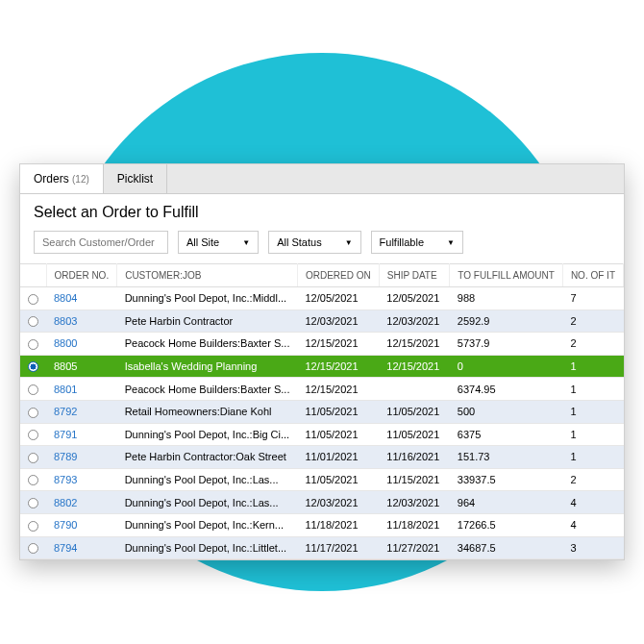 The image size is (644, 644). I want to click on col-no-of-items: NO. OF IT, so click(592, 276).